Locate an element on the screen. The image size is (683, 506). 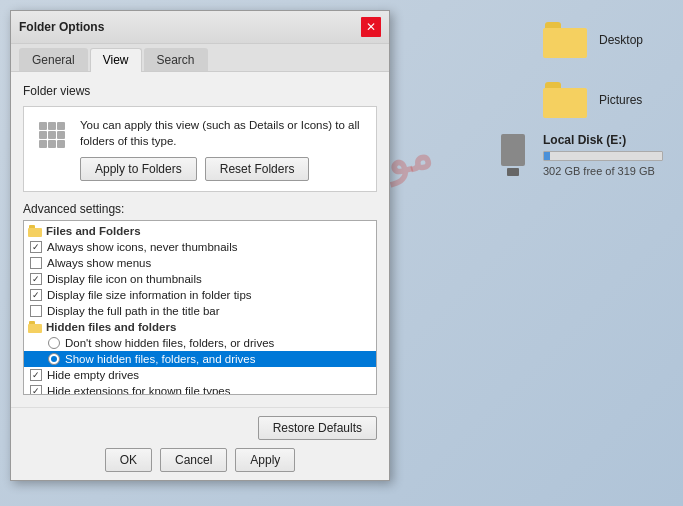
folder-view-icon is located at coordinates (52, 135).